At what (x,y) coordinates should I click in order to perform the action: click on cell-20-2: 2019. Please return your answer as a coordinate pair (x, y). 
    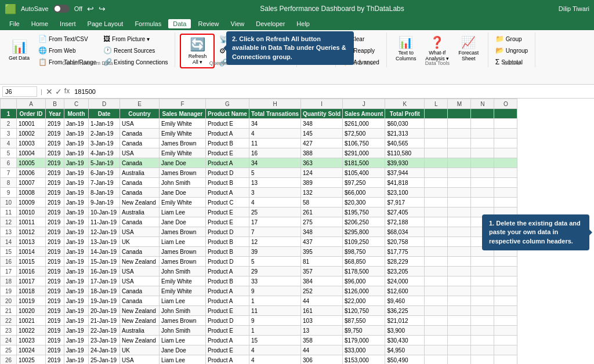
    Looking at the image, I should click on (55, 301).